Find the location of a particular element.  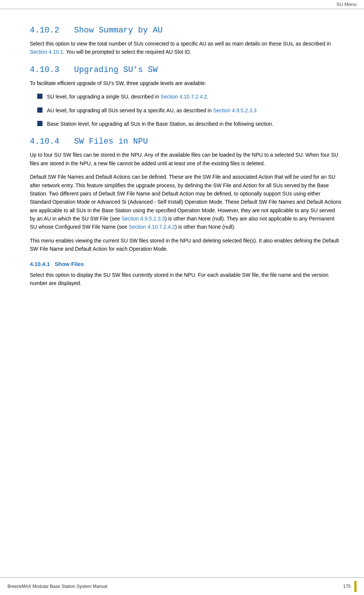

list-item: SU level, for upgrading a single SU, des… is located at coordinates (189, 97).